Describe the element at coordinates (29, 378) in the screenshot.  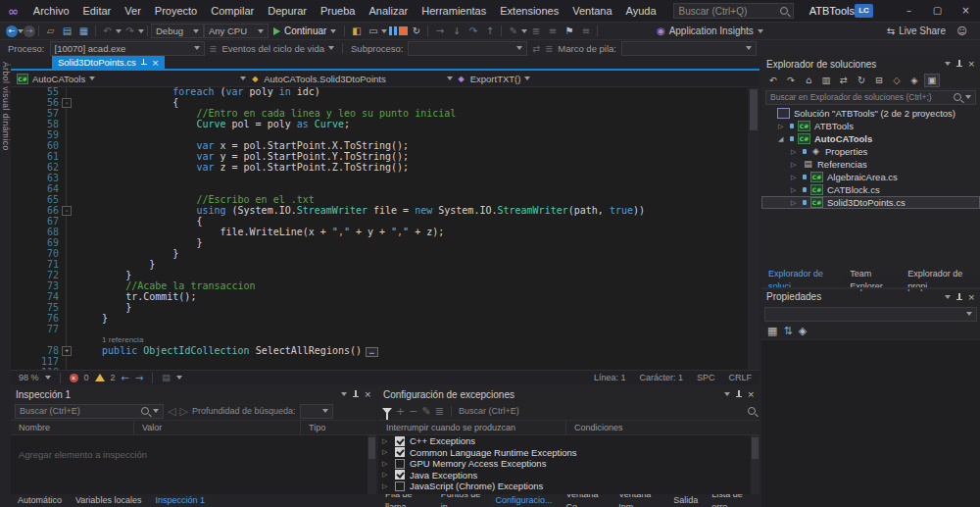
I see `zoom-level: 98 %` at that location.